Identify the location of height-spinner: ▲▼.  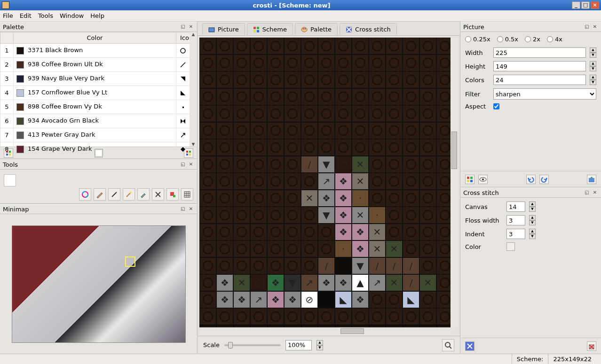
(593, 66).